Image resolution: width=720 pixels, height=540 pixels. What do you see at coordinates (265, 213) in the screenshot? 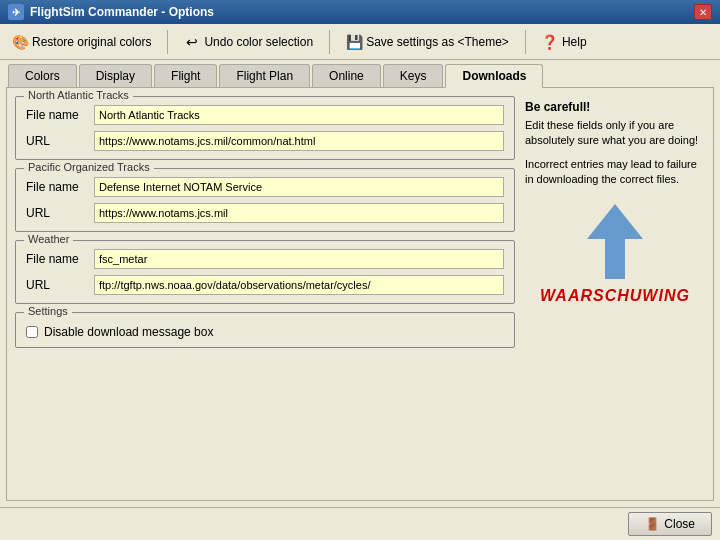
I see `pacific-url-row: URL` at bounding box center [265, 213].